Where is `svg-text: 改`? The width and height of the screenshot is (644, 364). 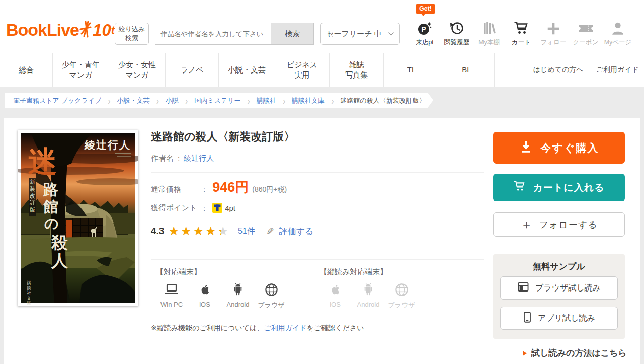
svg-text: 改 is located at coordinates (32, 196).